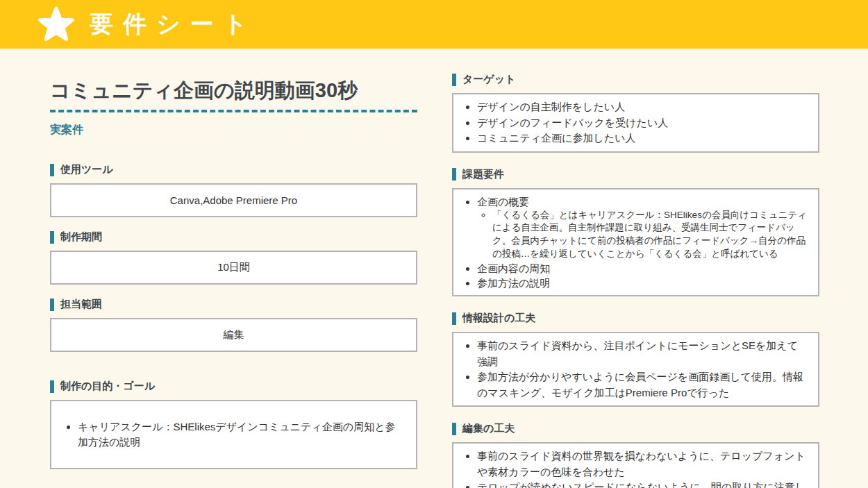 Image resolution: width=868 pixels, height=488 pixels. What do you see at coordinates (233, 335) in the screenshot?
I see `section-value-box: 編集` at bounding box center [233, 335].